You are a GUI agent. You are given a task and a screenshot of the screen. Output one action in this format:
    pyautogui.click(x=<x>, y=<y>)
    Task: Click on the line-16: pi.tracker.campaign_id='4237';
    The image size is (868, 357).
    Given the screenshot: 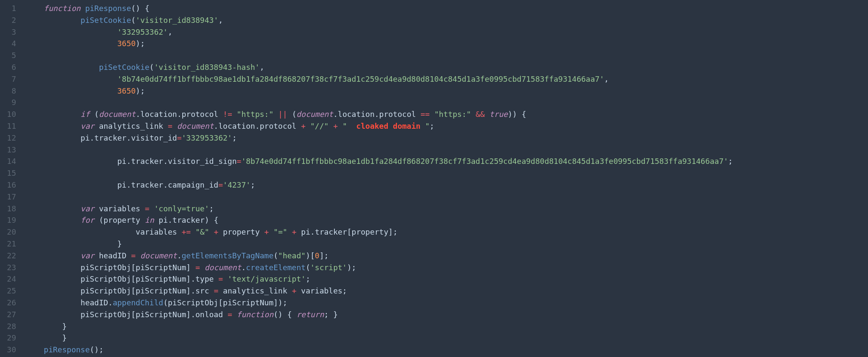 What is the action you would take?
    pyautogui.click(x=447, y=185)
    